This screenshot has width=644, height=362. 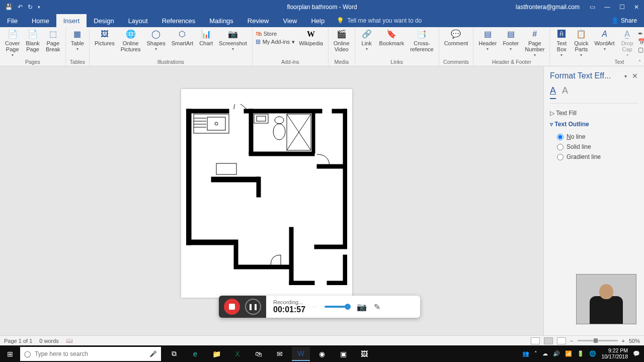 I want to click on store-button: 🛍Store, so click(x=275, y=34).